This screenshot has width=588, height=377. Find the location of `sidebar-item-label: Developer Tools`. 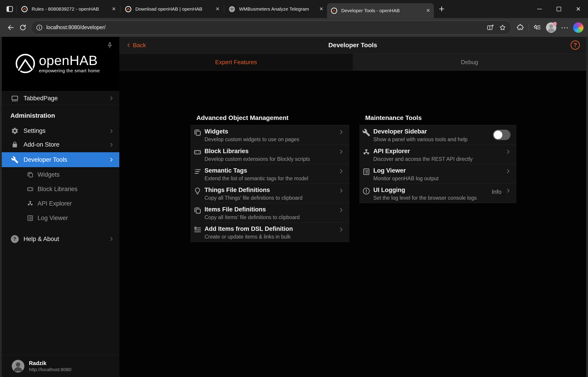

sidebar-item-label: Developer Tools is located at coordinates (45, 160).